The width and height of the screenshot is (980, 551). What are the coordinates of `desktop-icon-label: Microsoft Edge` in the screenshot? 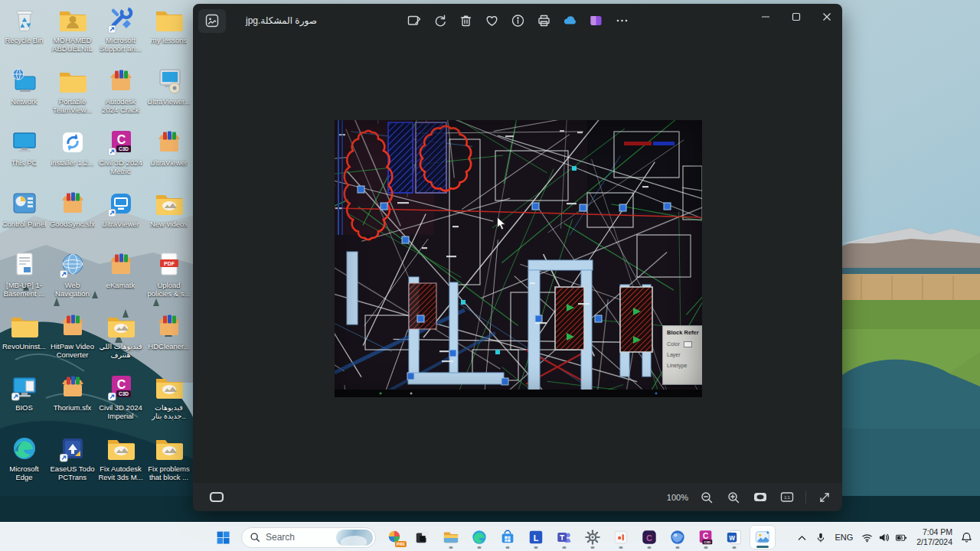 It's located at (24, 473).